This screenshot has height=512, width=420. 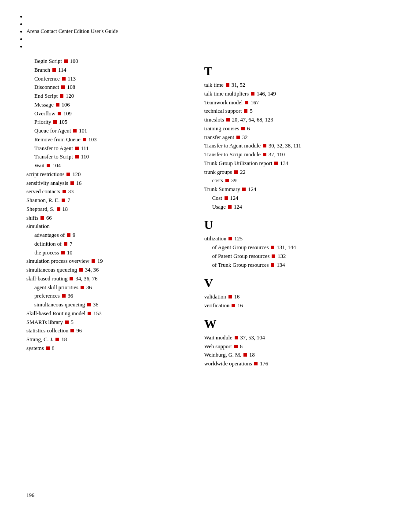 What do you see at coordinates (107, 253) in the screenshot?
I see `left-entry: the process10` at bounding box center [107, 253].